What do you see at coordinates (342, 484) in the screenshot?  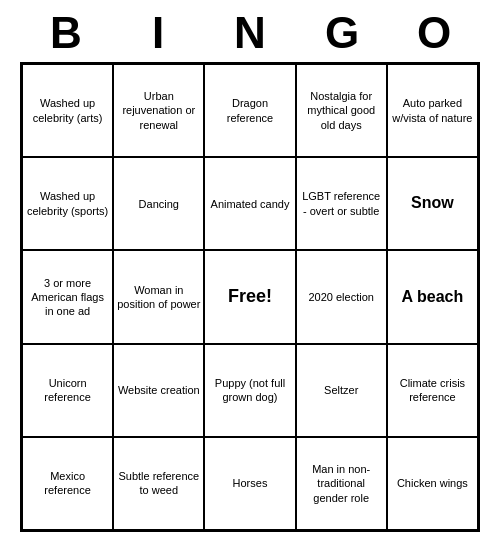 I see `bingo-cell-23: Man in non-traditional gender role` at bounding box center [342, 484].